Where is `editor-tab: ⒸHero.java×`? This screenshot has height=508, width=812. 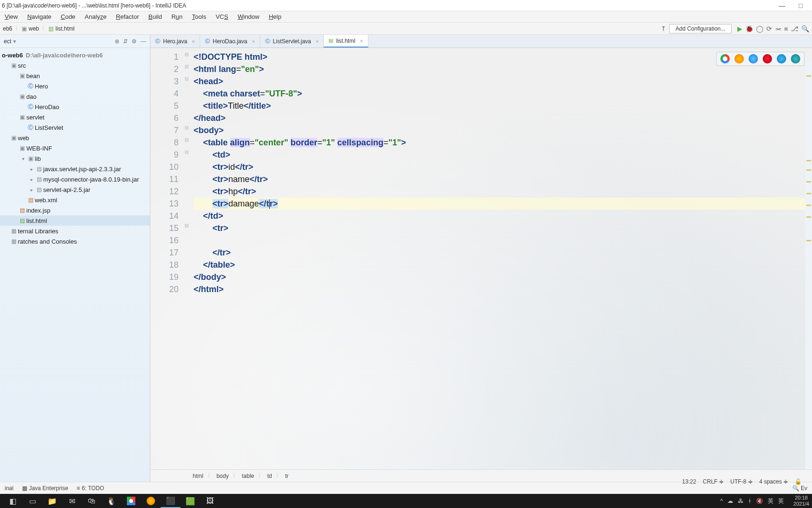
editor-tab: ⒸHero.java× is located at coordinates (175, 41).